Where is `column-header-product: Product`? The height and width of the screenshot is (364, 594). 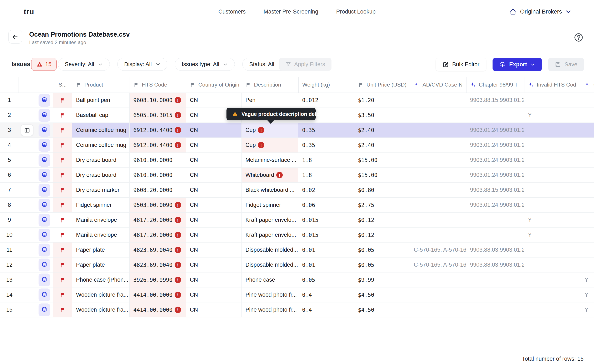
column-header-product: Product is located at coordinates (101, 85).